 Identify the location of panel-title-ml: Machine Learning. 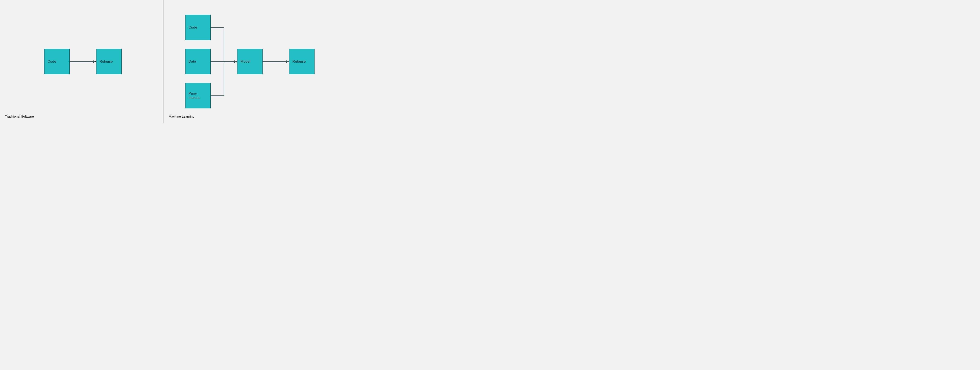
(181, 116).